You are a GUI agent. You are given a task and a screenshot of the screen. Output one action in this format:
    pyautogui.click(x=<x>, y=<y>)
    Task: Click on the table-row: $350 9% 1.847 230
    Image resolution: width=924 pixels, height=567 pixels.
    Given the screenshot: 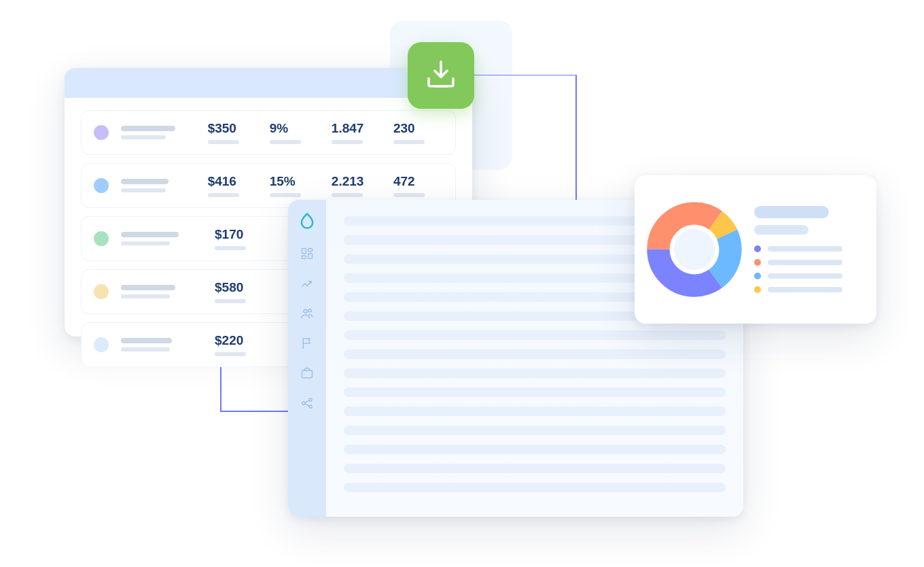 What is the action you would take?
    pyautogui.click(x=268, y=133)
    